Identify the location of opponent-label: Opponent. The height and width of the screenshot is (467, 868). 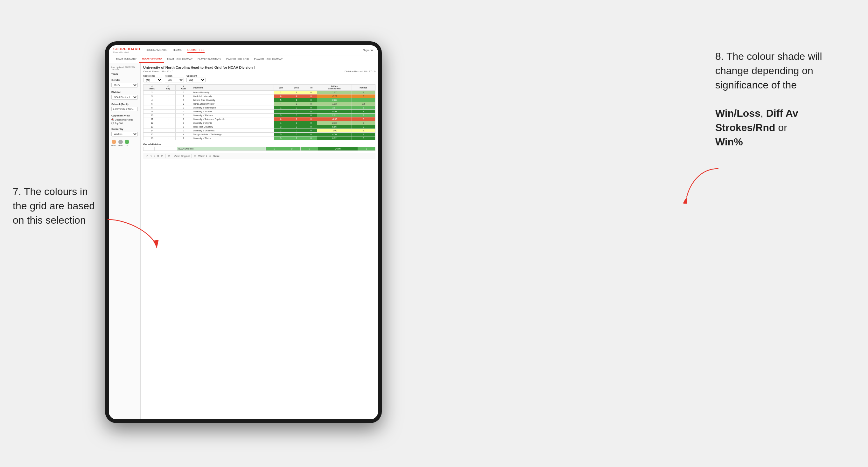
(196, 76).